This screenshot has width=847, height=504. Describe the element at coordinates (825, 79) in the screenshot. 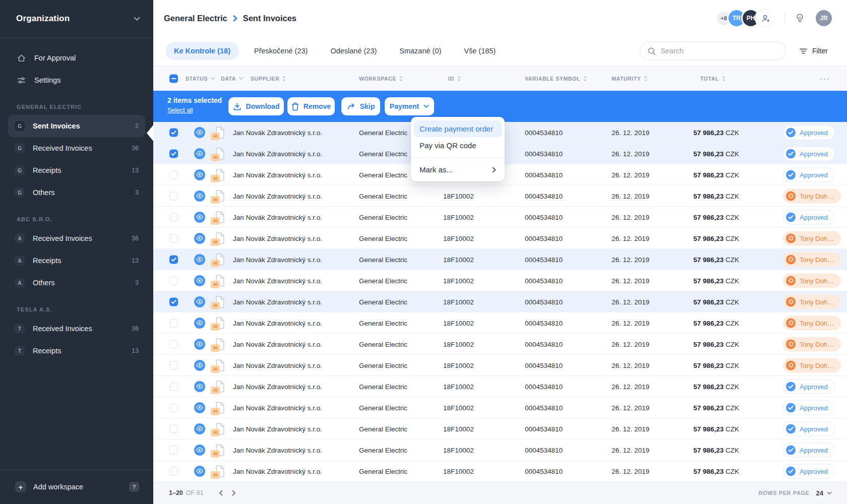

I see `more-columns-button: ···` at that location.